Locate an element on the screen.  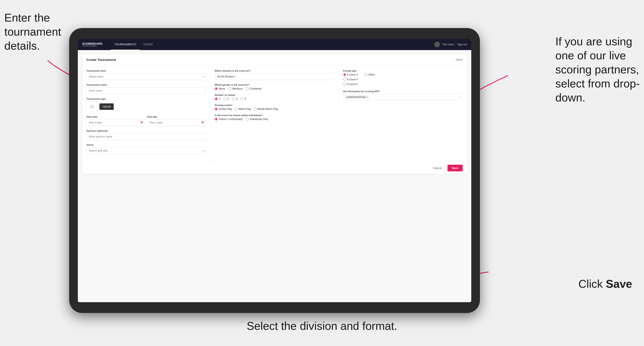
rounds-label: Number of rounds is located at coordinates (274, 95).